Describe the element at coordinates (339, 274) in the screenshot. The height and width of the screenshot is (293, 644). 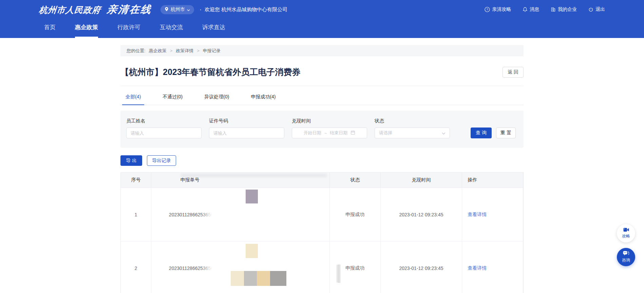
I see `redaction-smudge` at that location.